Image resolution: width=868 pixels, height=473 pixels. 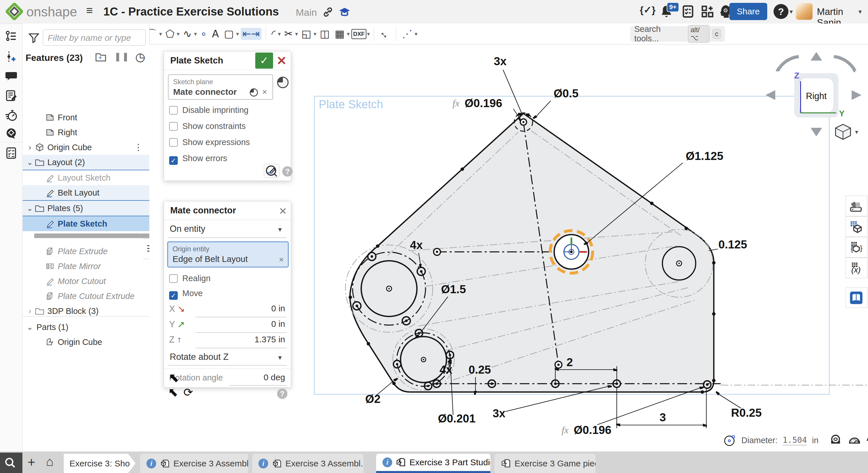 I want to click on spline-tool-caret-icon: ▾, so click(x=195, y=34).